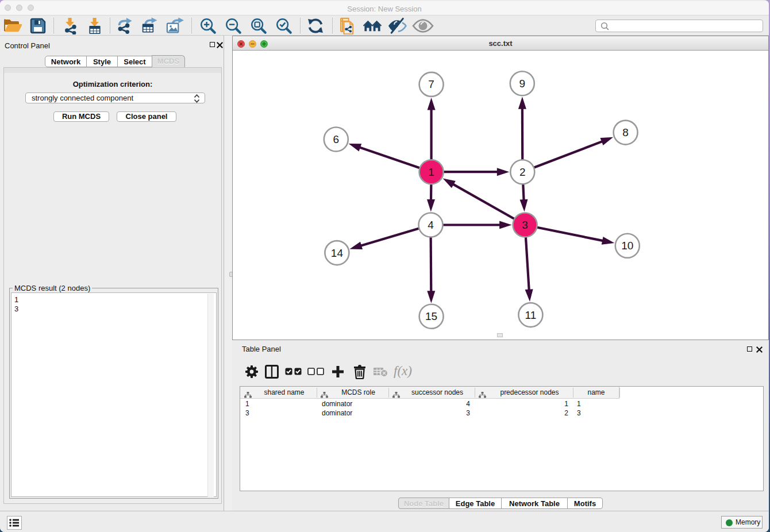  Describe the element at coordinates (523, 84) in the screenshot. I see `svg-text: 9` at that location.